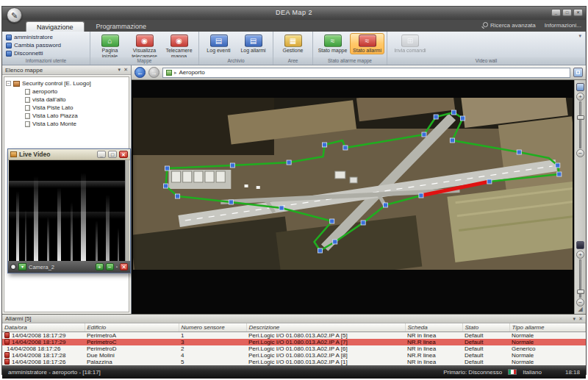  I want to click on tab-navigazione: Navigazione, so click(55, 26).